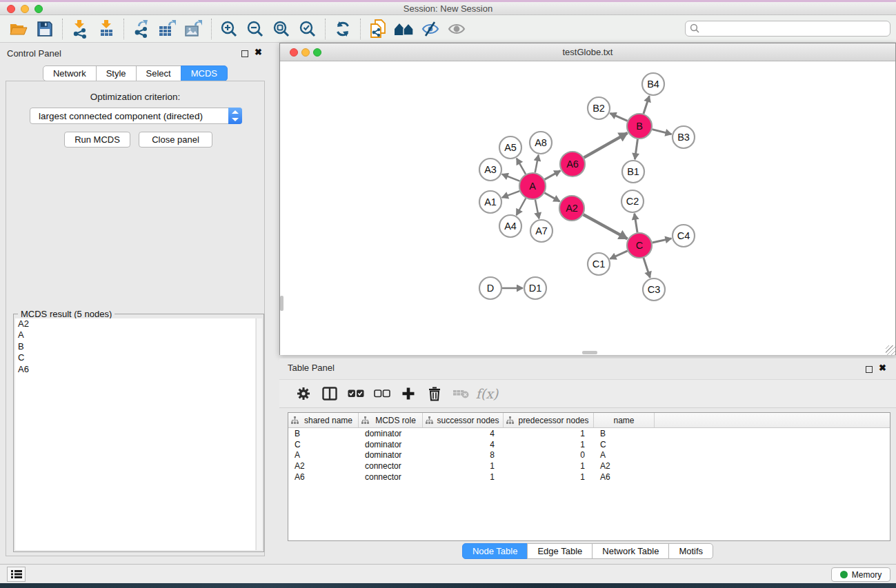 The image size is (896, 588). What do you see at coordinates (141, 29) in the screenshot?
I see `export-network-button` at bounding box center [141, 29].